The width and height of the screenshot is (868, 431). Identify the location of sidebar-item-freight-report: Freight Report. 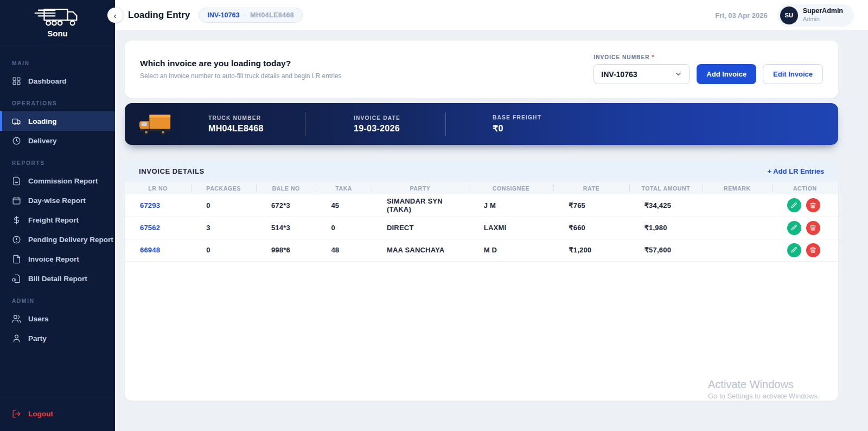
(58, 220).